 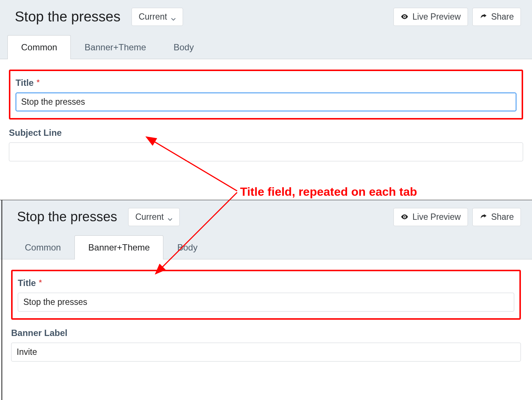 What do you see at coordinates (2, 300) in the screenshot?
I see `segment-divider` at bounding box center [2, 300].